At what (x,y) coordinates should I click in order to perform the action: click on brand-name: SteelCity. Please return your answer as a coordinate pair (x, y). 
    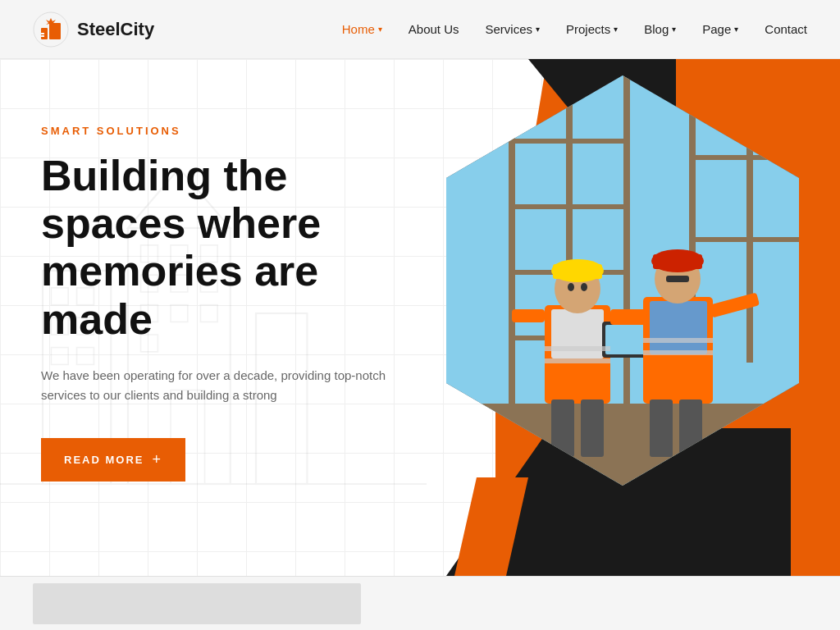
    Looking at the image, I should click on (116, 30).